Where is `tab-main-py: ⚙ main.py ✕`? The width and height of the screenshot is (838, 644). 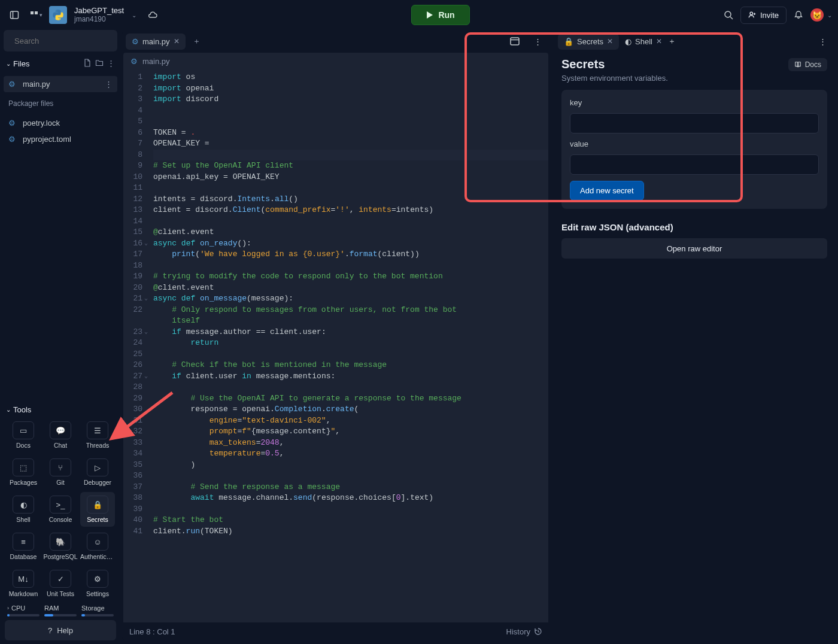 tab-main-py: ⚙ main.py ✕ is located at coordinates (156, 42).